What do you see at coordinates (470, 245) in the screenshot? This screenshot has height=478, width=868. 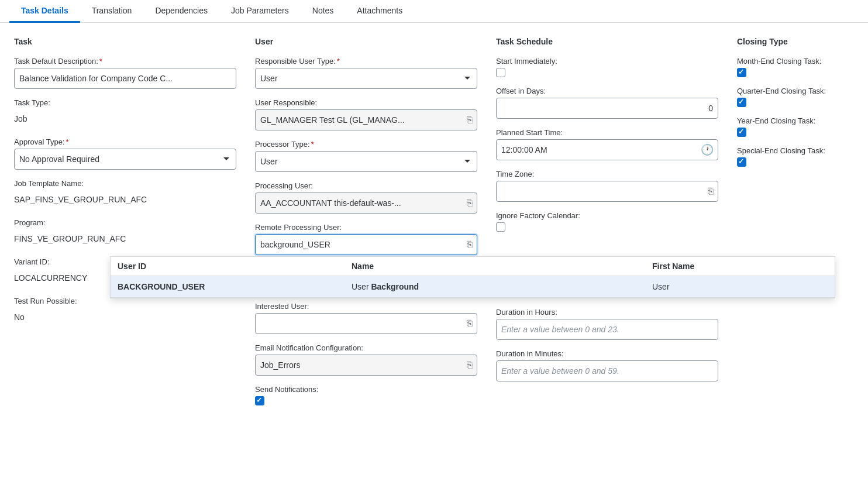 I see `remote-processing-user-copy-icon: ⎘` at bounding box center [470, 245].